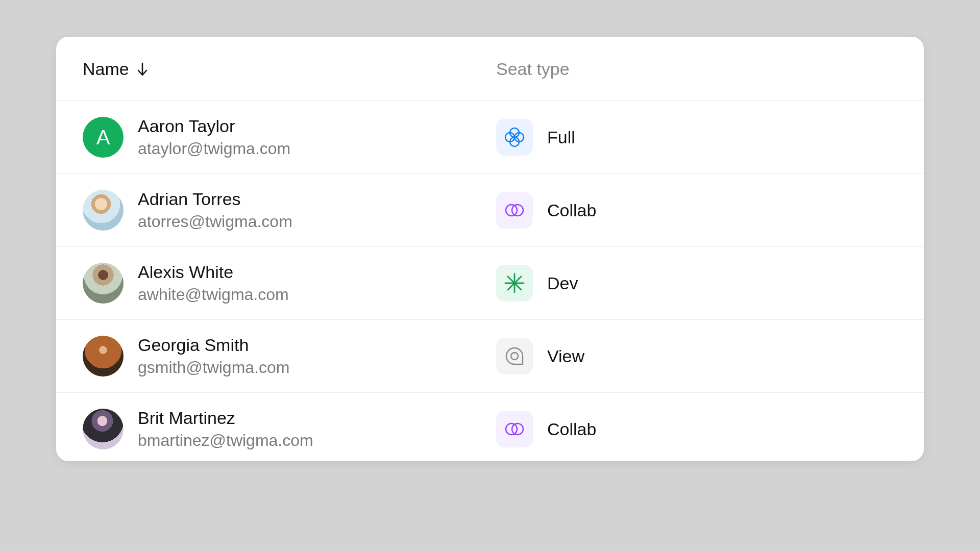 The width and height of the screenshot is (980, 551). What do you see at coordinates (697, 69) in the screenshot?
I see `column-header-seat-type: Seat type` at bounding box center [697, 69].